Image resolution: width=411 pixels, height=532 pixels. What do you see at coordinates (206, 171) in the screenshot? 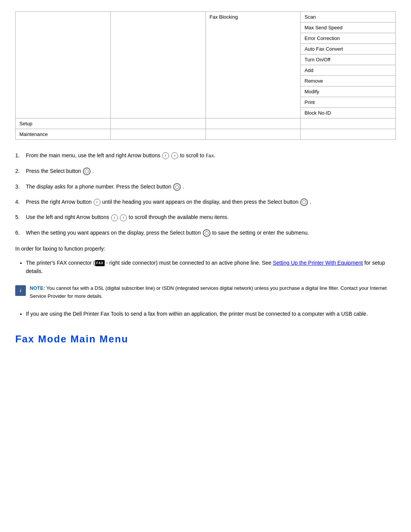
I see `step-2: 2. Press the Select button .` at bounding box center [206, 171].